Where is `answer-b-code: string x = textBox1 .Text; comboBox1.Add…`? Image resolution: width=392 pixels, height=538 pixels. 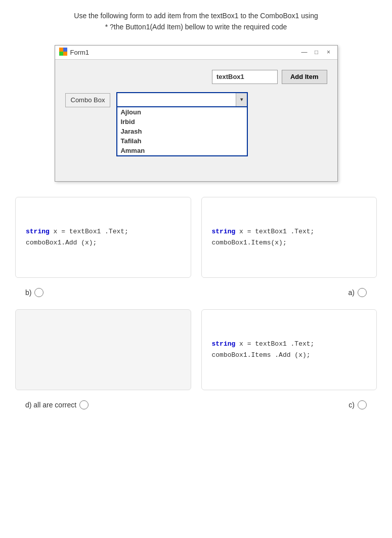
answer-b-code: string x = textBox1 .Text; comboBox1.Add… is located at coordinates (103, 237).